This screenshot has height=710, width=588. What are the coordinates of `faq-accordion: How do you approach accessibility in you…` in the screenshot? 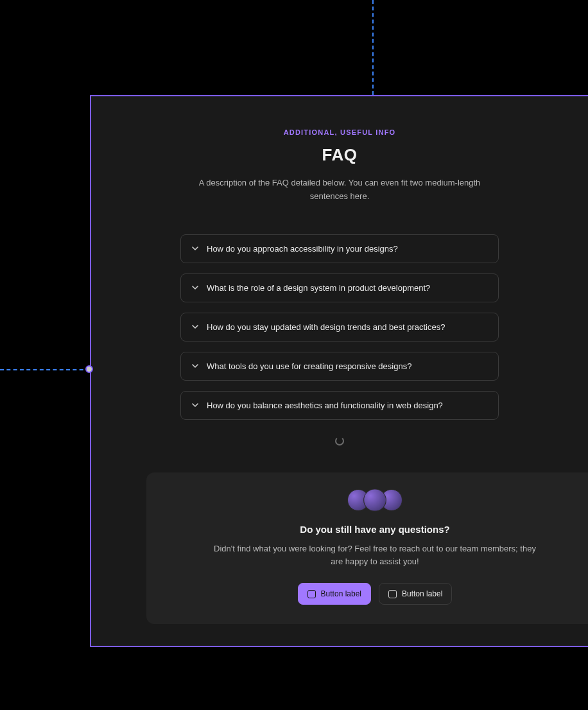 It's located at (340, 327).